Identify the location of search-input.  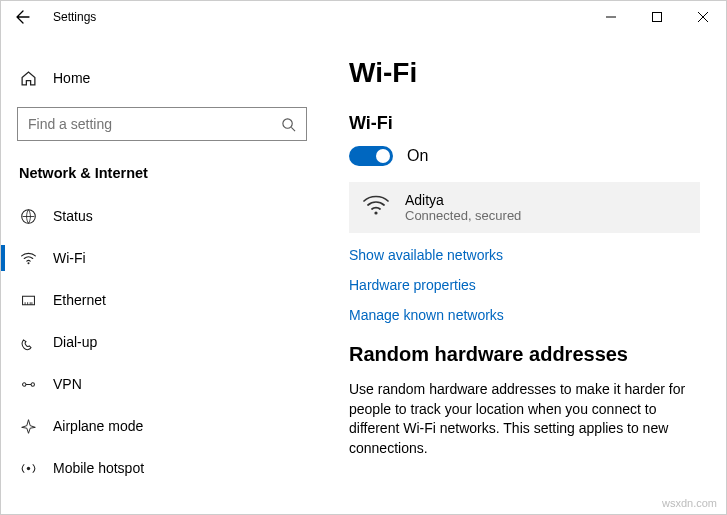
(154, 124).